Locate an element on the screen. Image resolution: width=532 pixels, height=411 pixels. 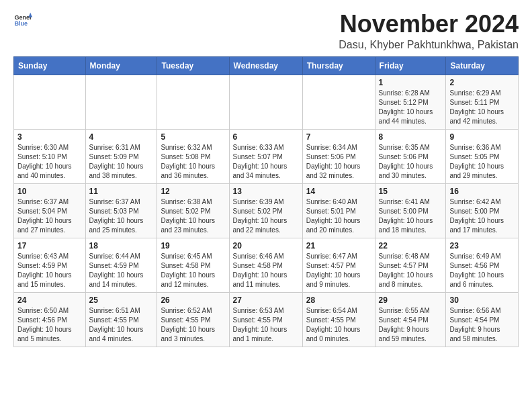
calendar-day-13: 13Sunrise: 6:39 AM Sunset: 5:02 PM Dayli… is located at coordinates (266, 211).